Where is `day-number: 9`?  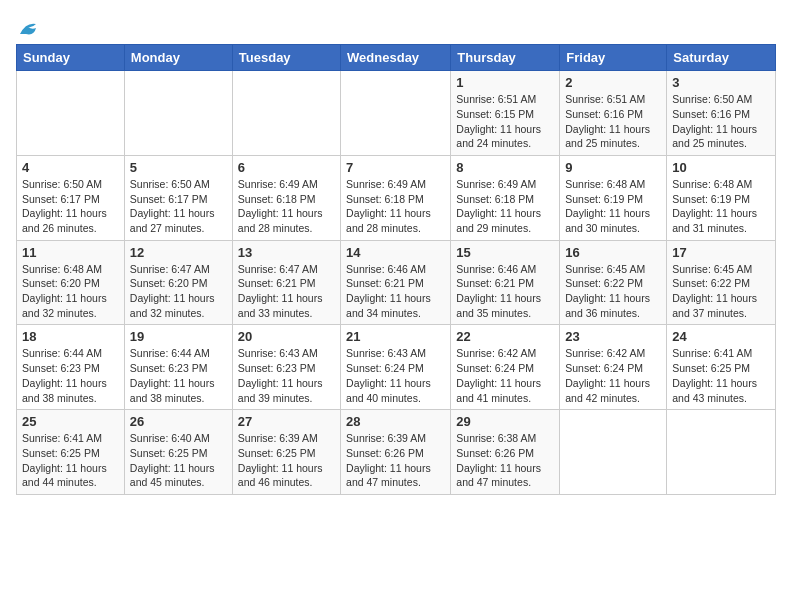 day-number: 9 is located at coordinates (613, 168).